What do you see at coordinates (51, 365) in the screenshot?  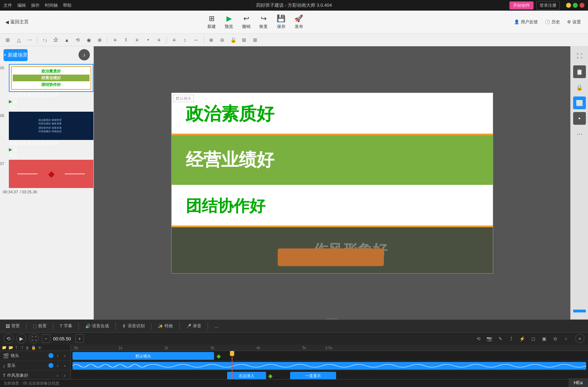 I see `track-music-help` at bounding box center [51, 365].